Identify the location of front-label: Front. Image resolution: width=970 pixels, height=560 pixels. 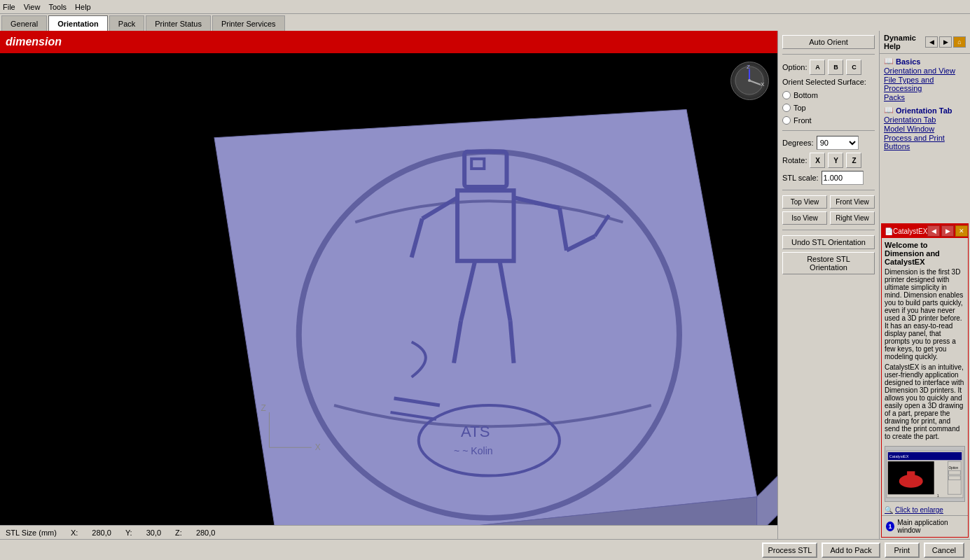
(803, 120).